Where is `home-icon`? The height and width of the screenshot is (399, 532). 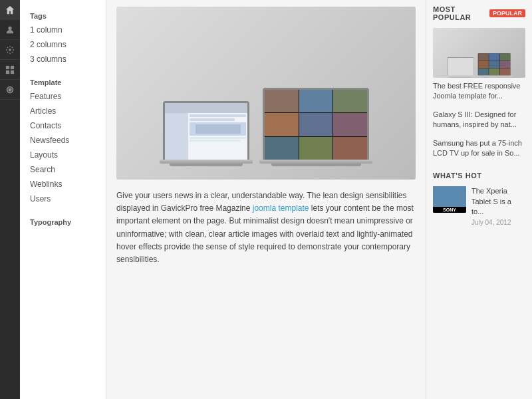 home-icon is located at coordinates (10, 10).